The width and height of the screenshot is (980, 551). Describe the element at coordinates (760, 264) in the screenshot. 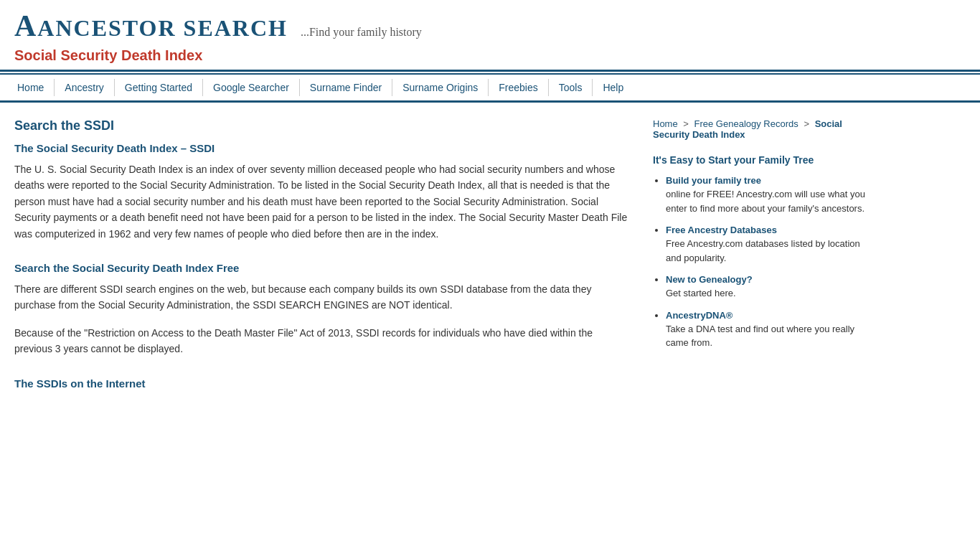

I see `sidebar: Home > Free Genealogy Records > Social S…` at that location.